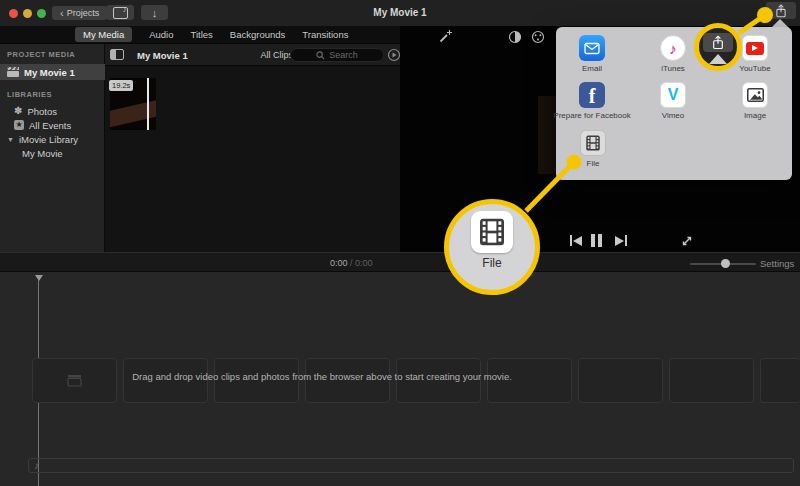 Image resolution: width=800 pixels, height=486 pixels. I want to click on facebook-icon: f, so click(592, 95).